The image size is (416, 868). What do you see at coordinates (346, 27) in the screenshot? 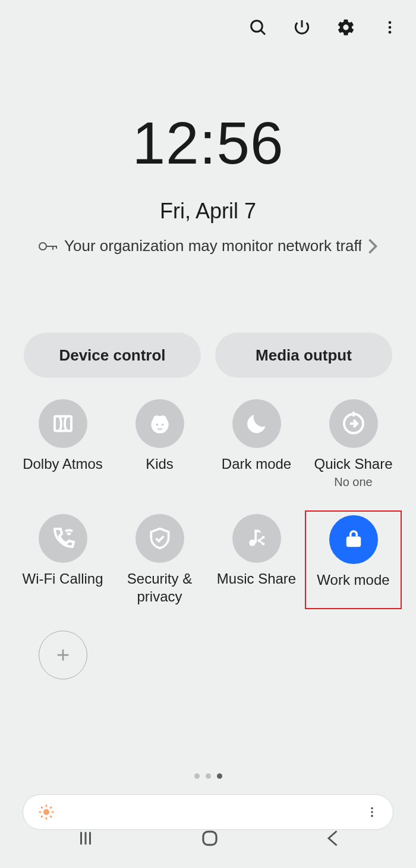
I see `gear-icon` at bounding box center [346, 27].